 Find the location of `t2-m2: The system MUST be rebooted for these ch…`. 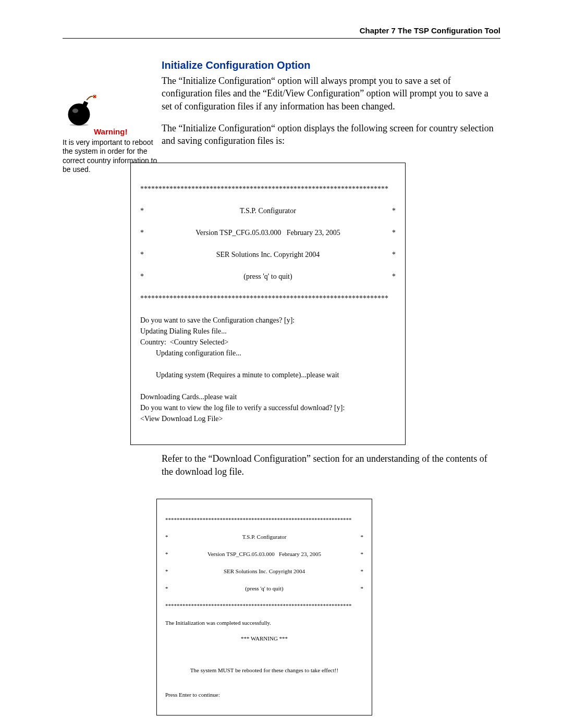

t2-m2: The system MUST be rebooted for these ch… is located at coordinates (264, 670).